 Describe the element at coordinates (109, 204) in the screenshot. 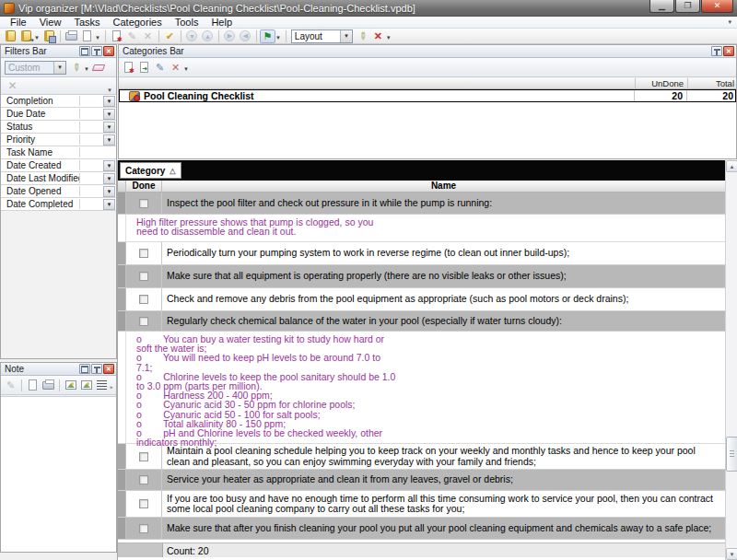

I see `filter-date-completed-dropdown-icon: ▼` at that location.